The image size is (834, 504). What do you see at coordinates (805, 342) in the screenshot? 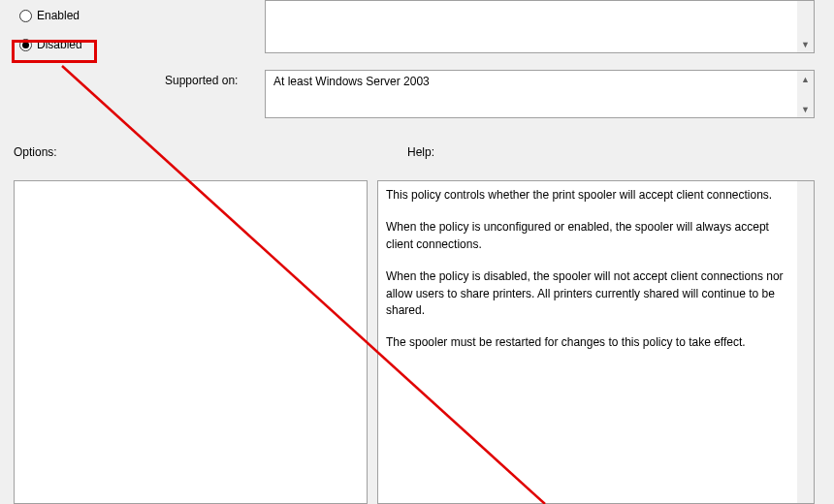
I see `help-scrollbar` at bounding box center [805, 342].